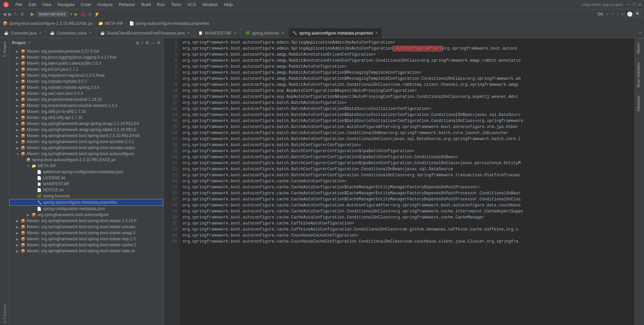 The width and height of the screenshot is (644, 325). I want to click on minimize-icon: ─, so click(629, 5).